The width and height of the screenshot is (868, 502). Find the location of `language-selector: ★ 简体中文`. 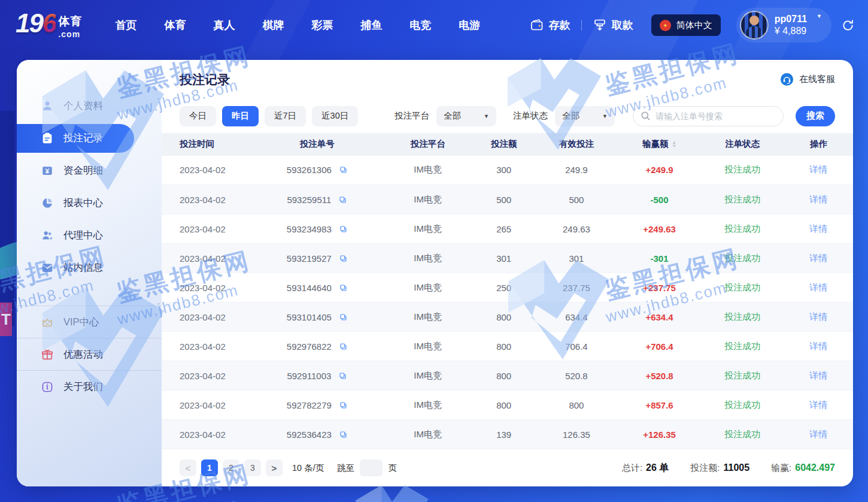

language-selector: ★ 简体中文 is located at coordinates (686, 25).